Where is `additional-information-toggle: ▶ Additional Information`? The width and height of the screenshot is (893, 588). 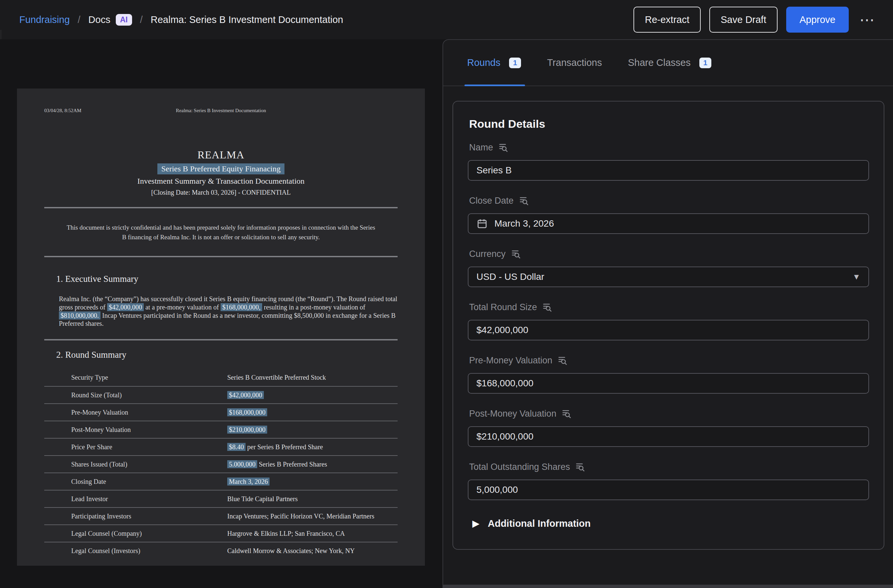
additional-information-toggle: ▶ Additional Information is located at coordinates (671, 524).